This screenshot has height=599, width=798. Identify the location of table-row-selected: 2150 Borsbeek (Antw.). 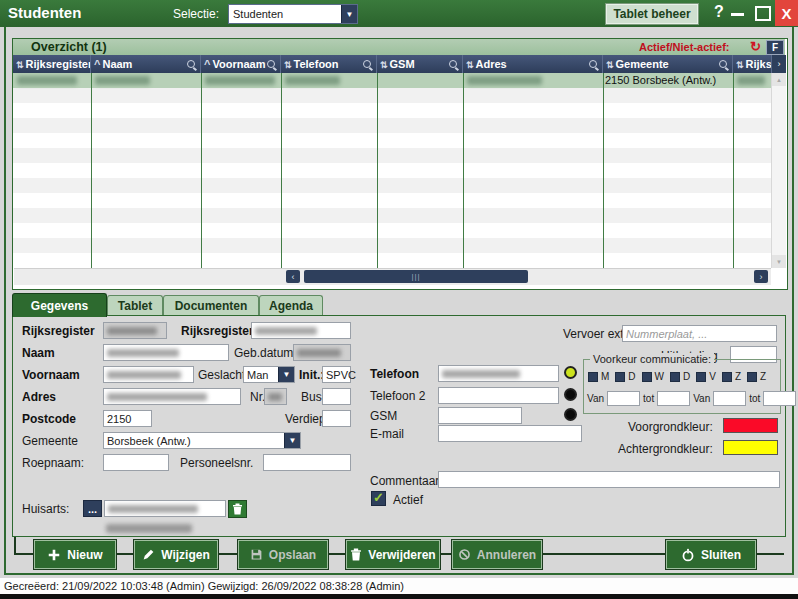
(392, 80).